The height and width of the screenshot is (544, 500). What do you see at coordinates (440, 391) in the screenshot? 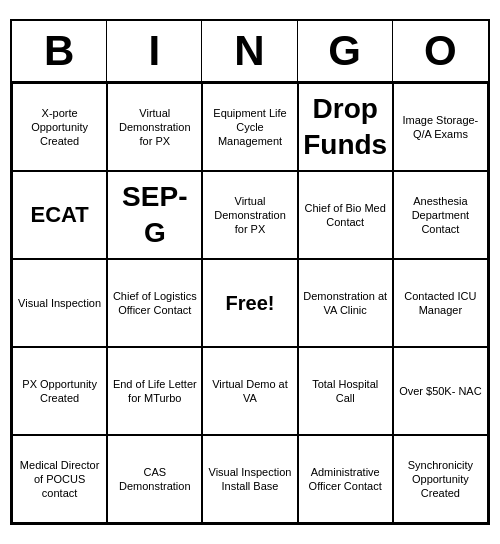
I see `bingo-cell-19: Over $50K- NAC` at bounding box center [440, 391].